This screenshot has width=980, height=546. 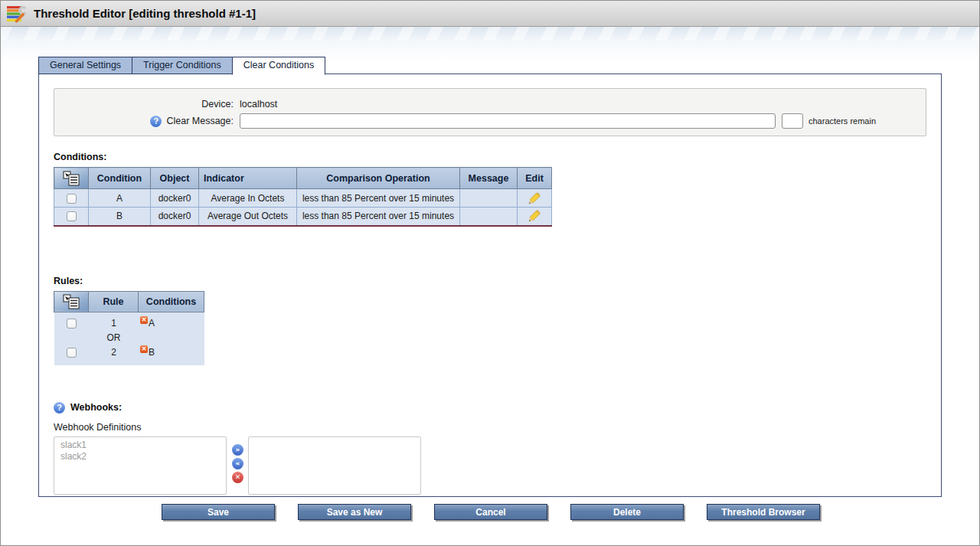 What do you see at coordinates (491, 512) in the screenshot?
I see `cancel-button: Cancel` at bounding box center [491, 512].